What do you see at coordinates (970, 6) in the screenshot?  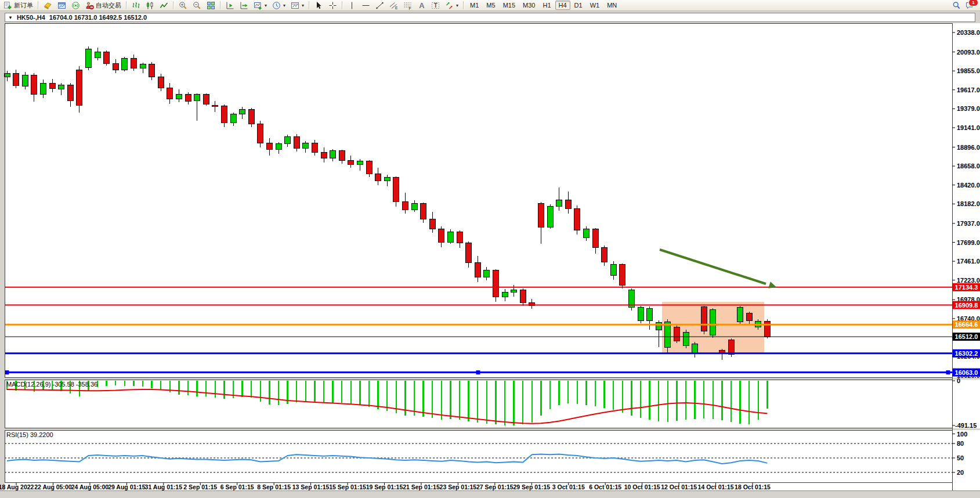 I see `notifications-button: 1` at bounding box center [970, 6].